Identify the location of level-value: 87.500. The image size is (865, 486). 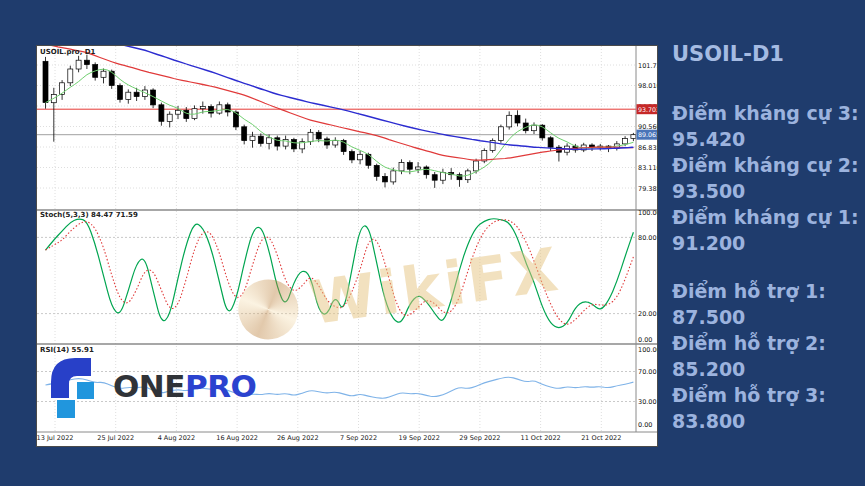
(767, 317).